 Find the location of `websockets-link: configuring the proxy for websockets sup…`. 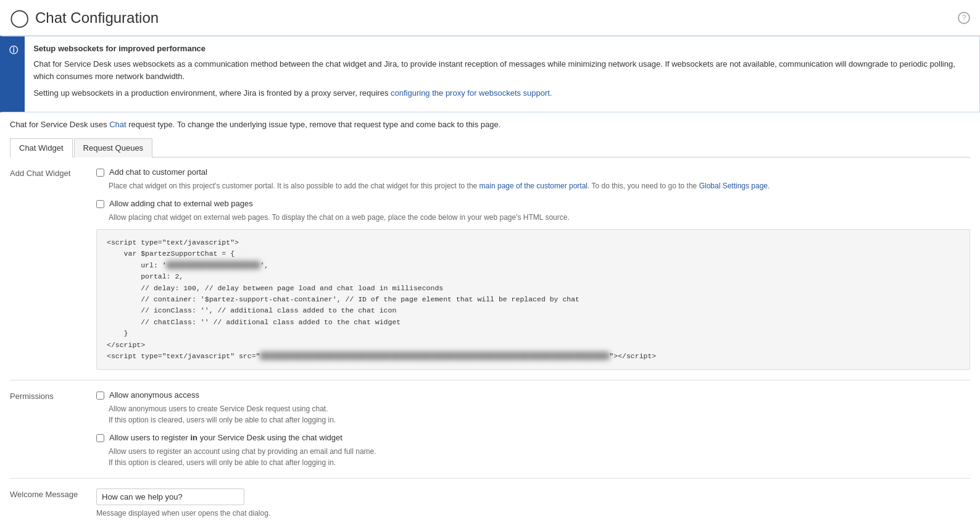

websockets-link: configuring the proxy for websockets sup… is located at coordinates (471, 93).